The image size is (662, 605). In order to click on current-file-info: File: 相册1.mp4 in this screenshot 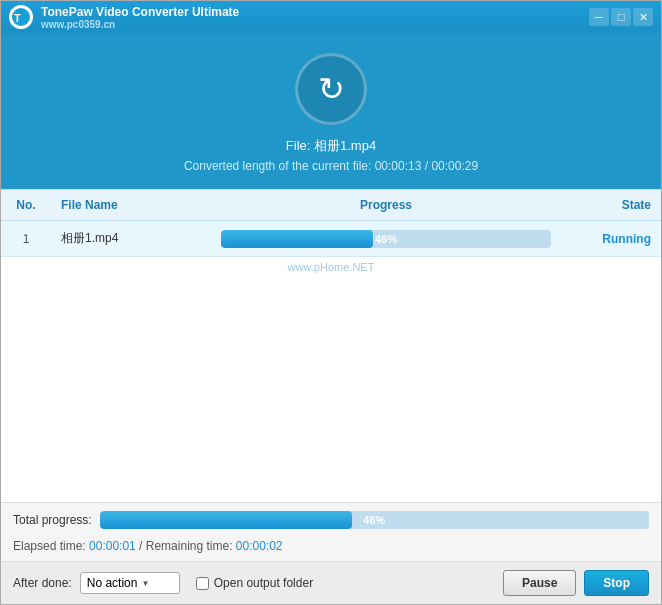, I will do `click(331, 146)`.